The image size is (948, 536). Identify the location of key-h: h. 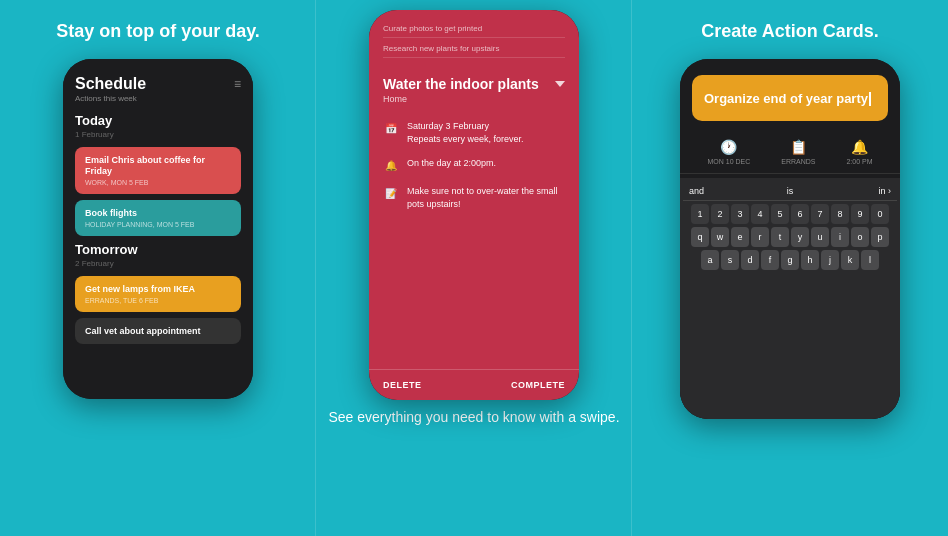
(810, 260).